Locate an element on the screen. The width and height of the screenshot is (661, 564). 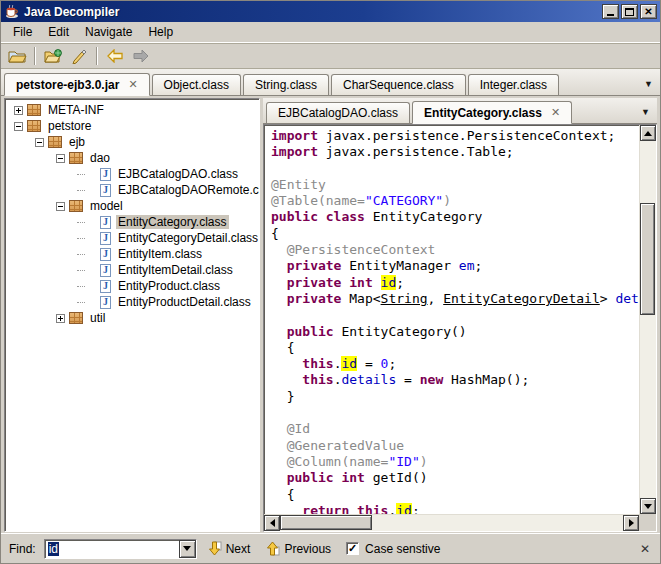
scroll-down-button is located at coordinates (648, 506).